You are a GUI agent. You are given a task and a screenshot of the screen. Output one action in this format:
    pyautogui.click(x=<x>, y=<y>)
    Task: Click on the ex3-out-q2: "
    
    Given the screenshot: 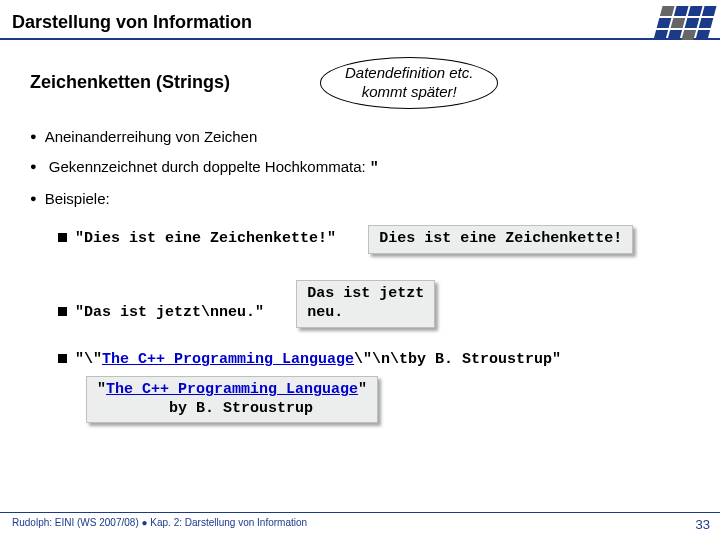 What is the action you would take?
    pyautogui.click(x=362, y=390)
    